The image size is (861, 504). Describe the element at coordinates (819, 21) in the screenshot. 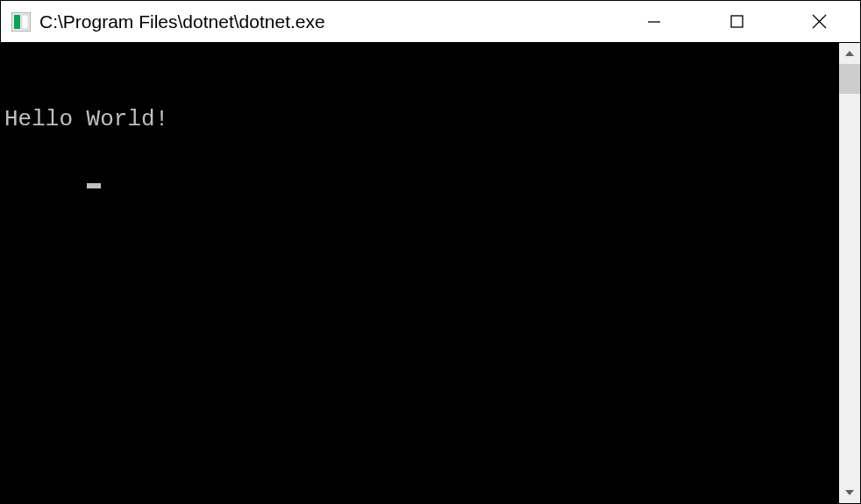

I see `close-button` at that location.